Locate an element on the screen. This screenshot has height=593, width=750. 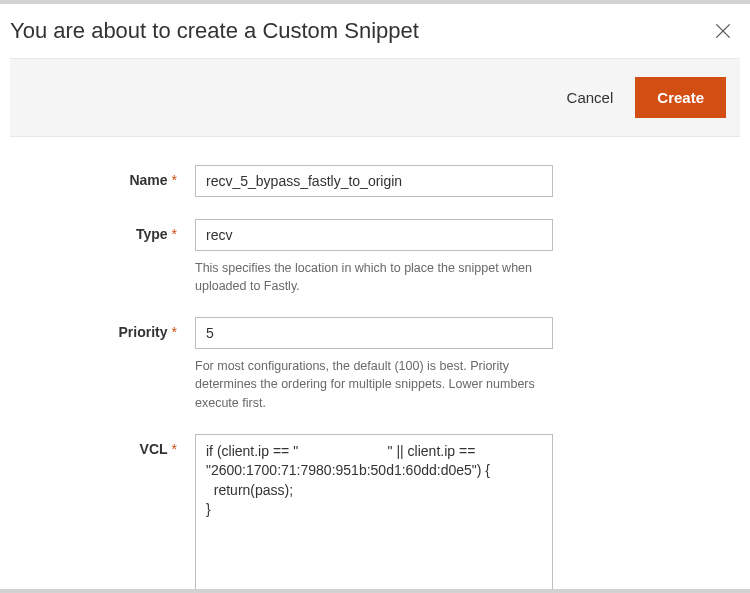
name-input is located at coordinates (374, 181).